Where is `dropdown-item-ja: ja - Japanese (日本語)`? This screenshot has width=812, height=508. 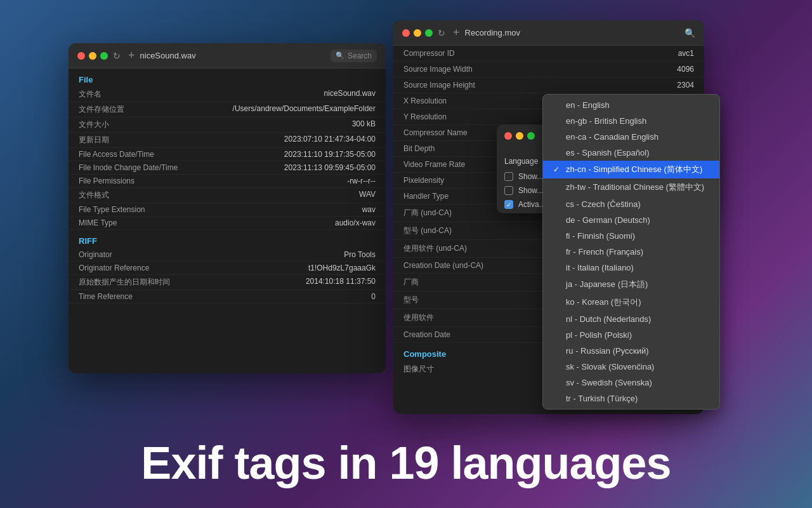
dropdown-item-ja: ja - Japanese (日本語) is located at coordinates (631, 284).